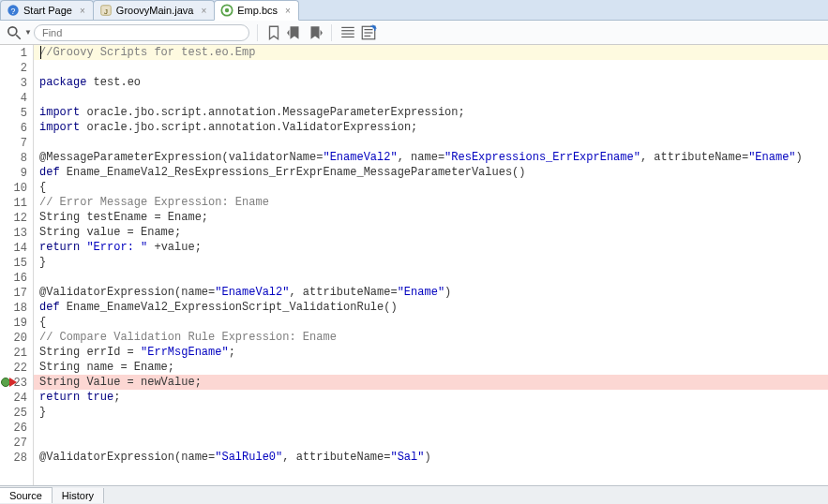 The height and width of the screenshot is (504, 828). Describe the element at coordinates (431, 202) in the screenshot. I see `code-line: // Error Message Expression: Ename` at that location.